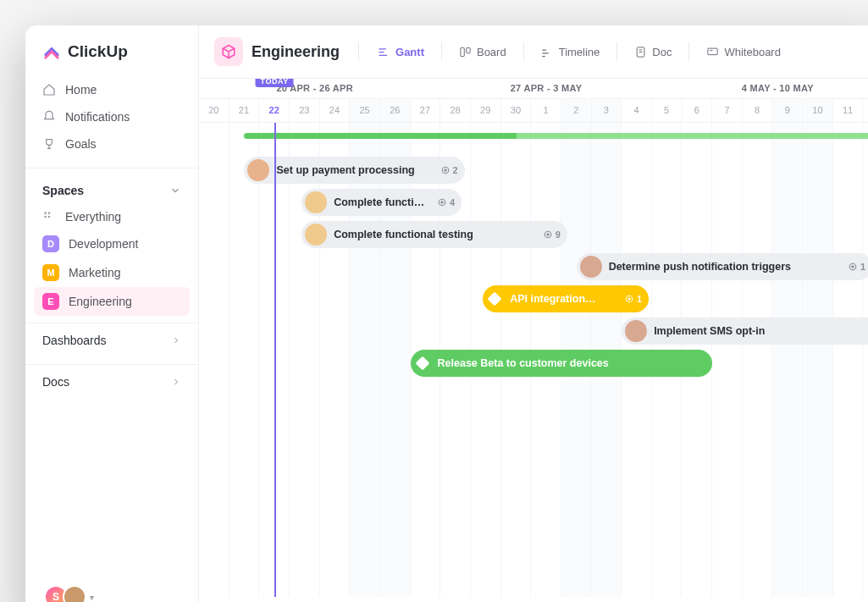  What do you see at coordinates (456, 110) in the screenshot?
I see `day-cell: 28` at bounding box center [456, 110].